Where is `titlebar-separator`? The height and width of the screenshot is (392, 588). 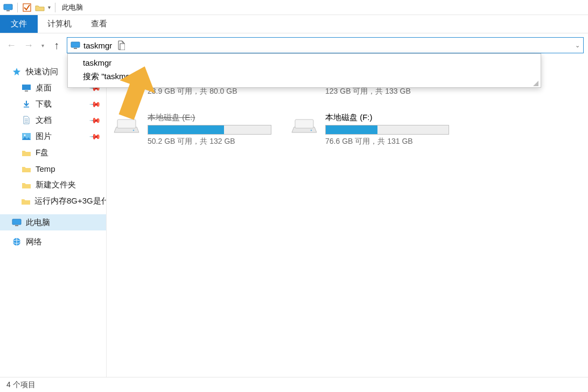 titlebar-separator is located at coordinates (17, 8).